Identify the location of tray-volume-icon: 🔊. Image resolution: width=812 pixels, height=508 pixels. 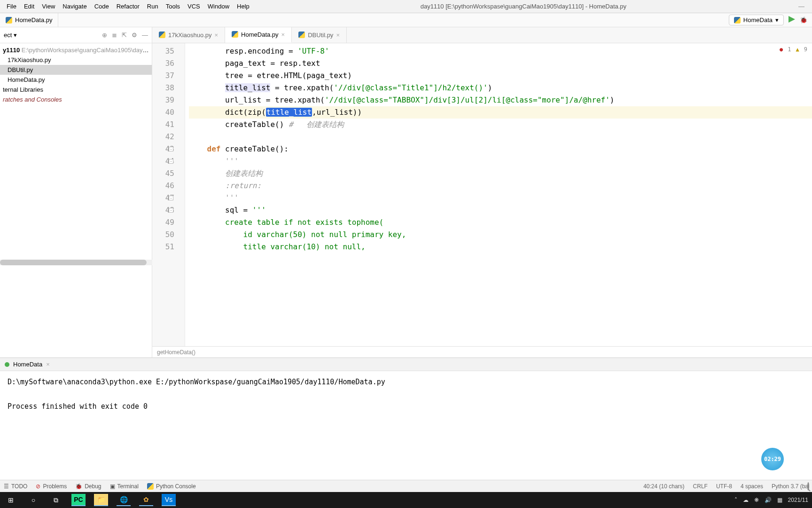
(768, 500).